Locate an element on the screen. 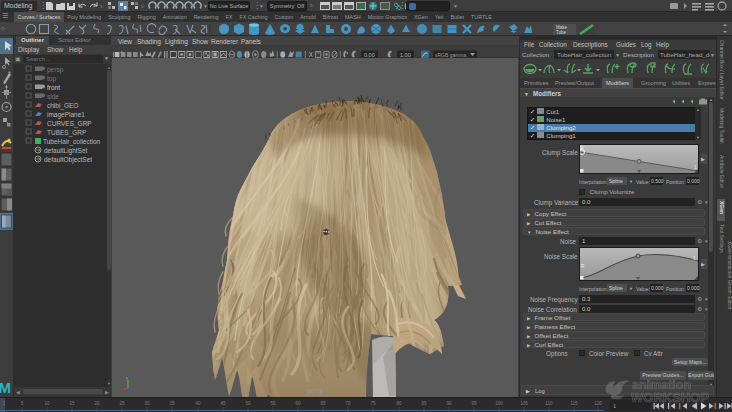 The image size is (732, 412). svg-text: 50 is located at coordinates (248, 404).